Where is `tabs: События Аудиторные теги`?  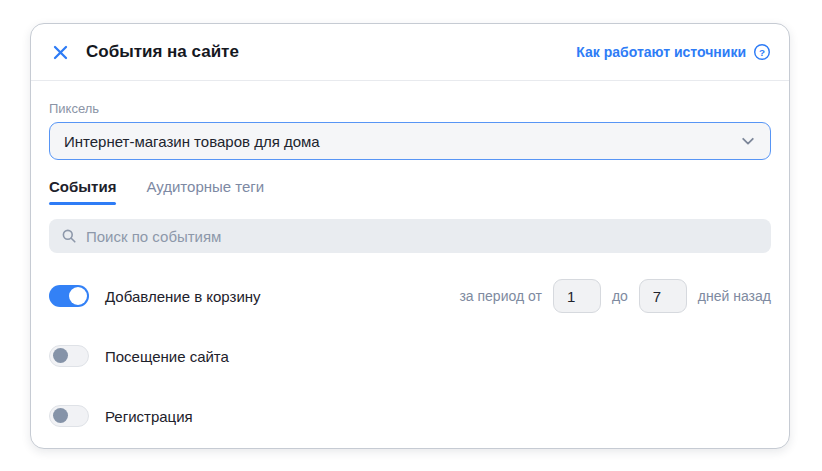 tabs: События Аудиторные теги is located at coordinates (410, 192).